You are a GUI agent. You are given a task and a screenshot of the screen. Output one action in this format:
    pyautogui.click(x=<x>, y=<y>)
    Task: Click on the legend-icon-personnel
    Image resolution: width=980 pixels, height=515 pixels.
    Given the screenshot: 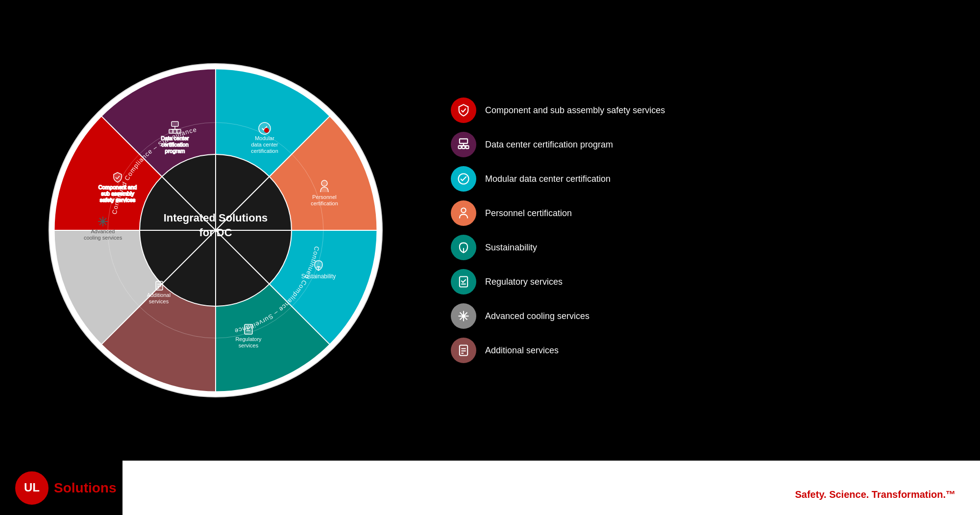 What is the action you would take?
    pyautogui.click(x=464, y=213)
    